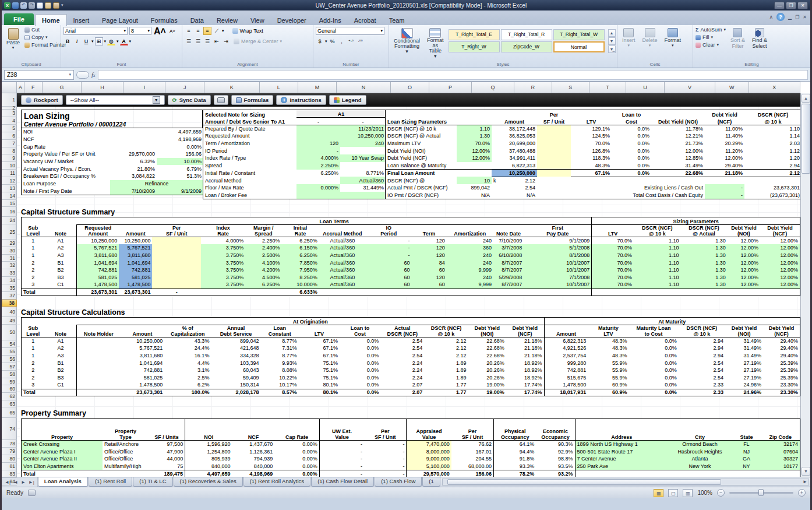 The image size is (812, 510). I want to click on cell: B3, so click(61, 378).